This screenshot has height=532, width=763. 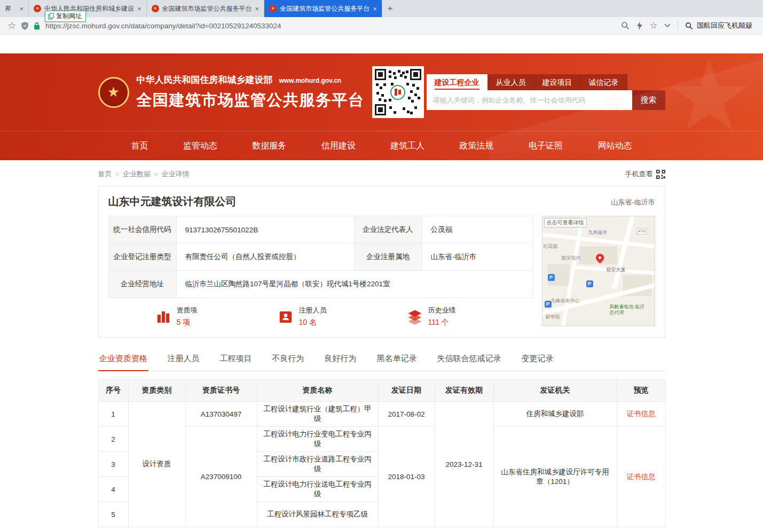 I want to click on address-bar: ☆ https://jzsc.mohurd.gov.cn/data/compan…, so click(x=381, y=26).